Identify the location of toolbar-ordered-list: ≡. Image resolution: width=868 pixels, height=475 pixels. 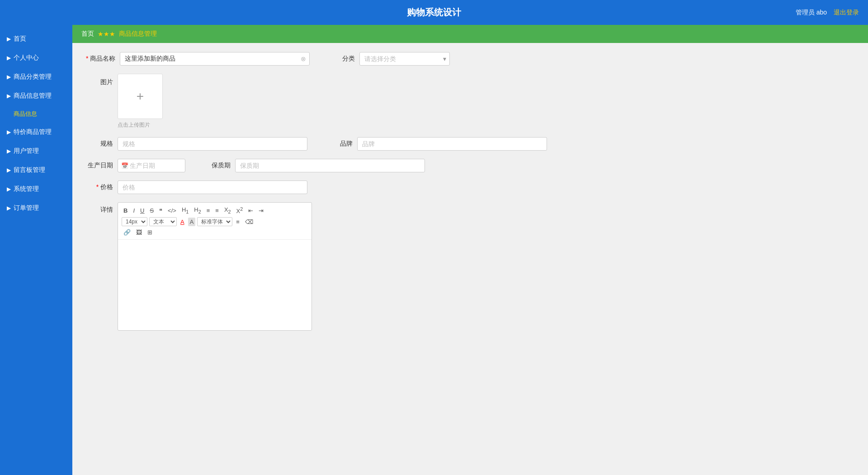
(208, 211).